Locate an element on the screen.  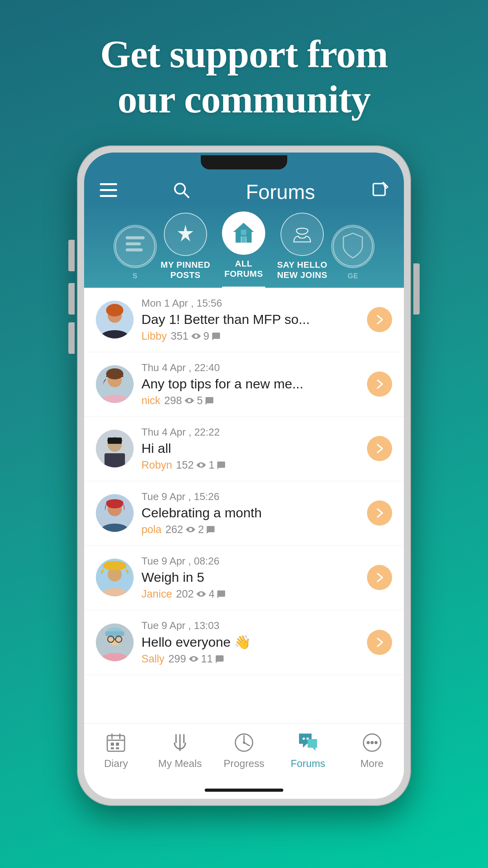
headline: Get support from our community is located at coordinates (244, 77).